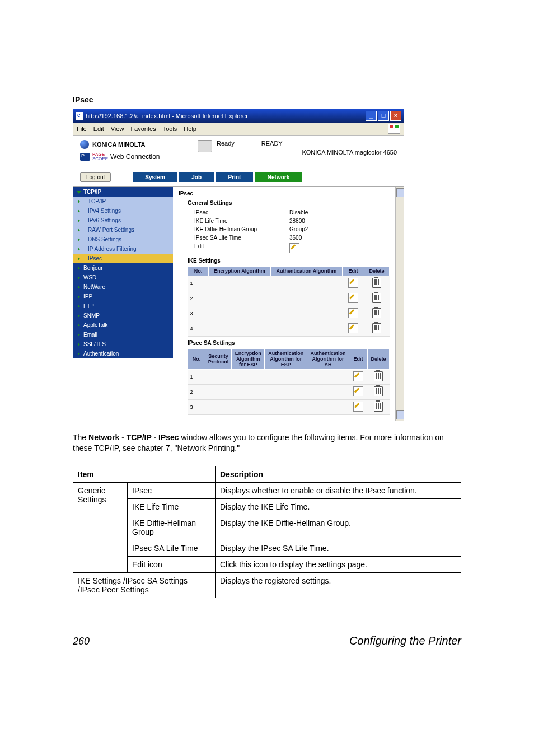 This screenshot has width=534, height=756. Describe the element at coordinates (235, 177) in the screenshot. I see `tab-print: Print` at that location.